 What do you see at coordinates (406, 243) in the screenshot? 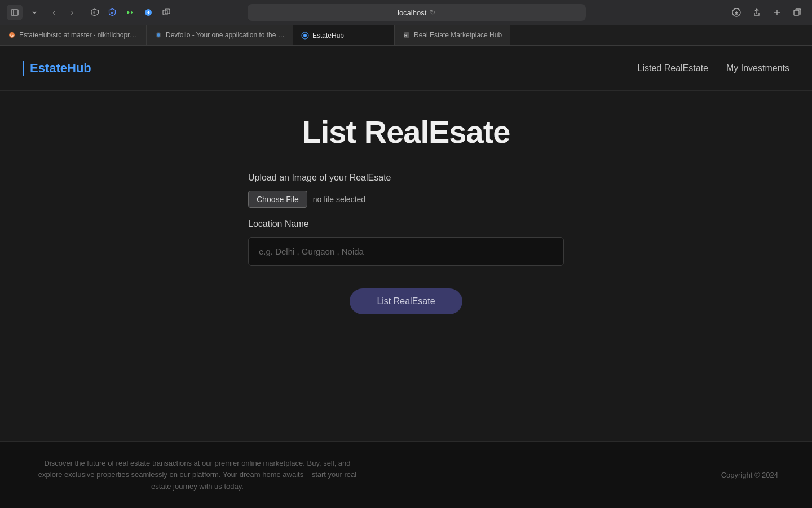
I see `location-group: Location Name` at bounding box center [406, 243].